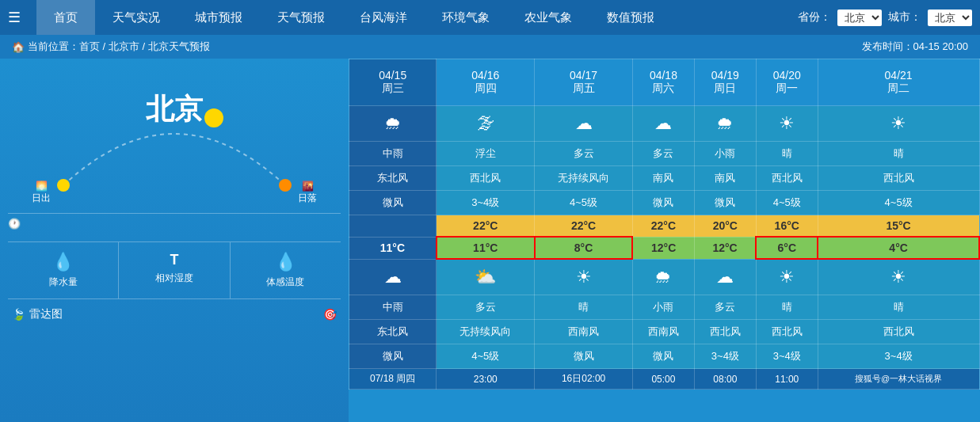 This screenshot has width=980, height=422. What do you see at coordinates (665, 248) in the screenshot?
I see `low-temp-row: 11°C 11°C 8°C 12°C 12°C 6°C 4°C` at bounding box center [665, 248].